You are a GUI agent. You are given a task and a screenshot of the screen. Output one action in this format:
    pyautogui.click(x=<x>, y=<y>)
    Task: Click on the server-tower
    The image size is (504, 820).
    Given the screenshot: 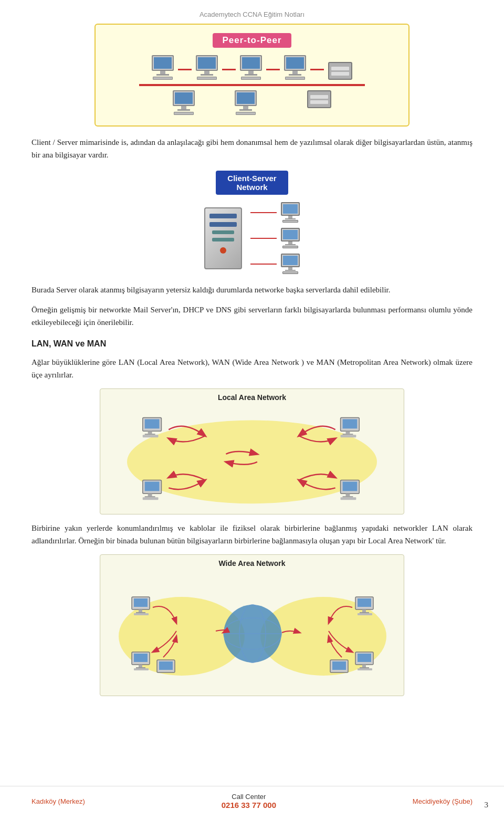 What is the action you would take?
    pyautogui.click(x=223, y=238)
    